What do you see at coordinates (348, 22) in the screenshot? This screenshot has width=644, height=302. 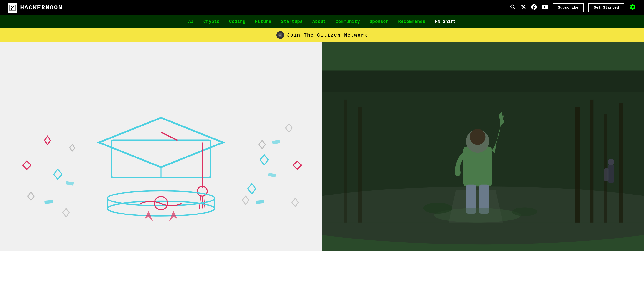 I see `nav-item-community: Community` at bounding box center [348, 22].